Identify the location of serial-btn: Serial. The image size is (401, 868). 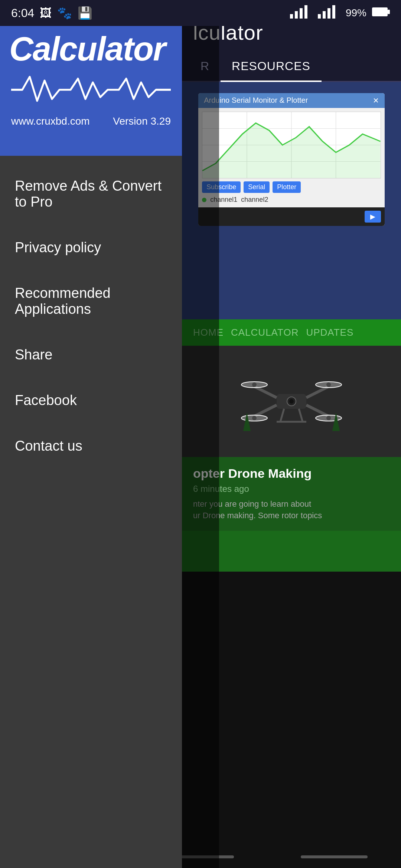
(257, 187).